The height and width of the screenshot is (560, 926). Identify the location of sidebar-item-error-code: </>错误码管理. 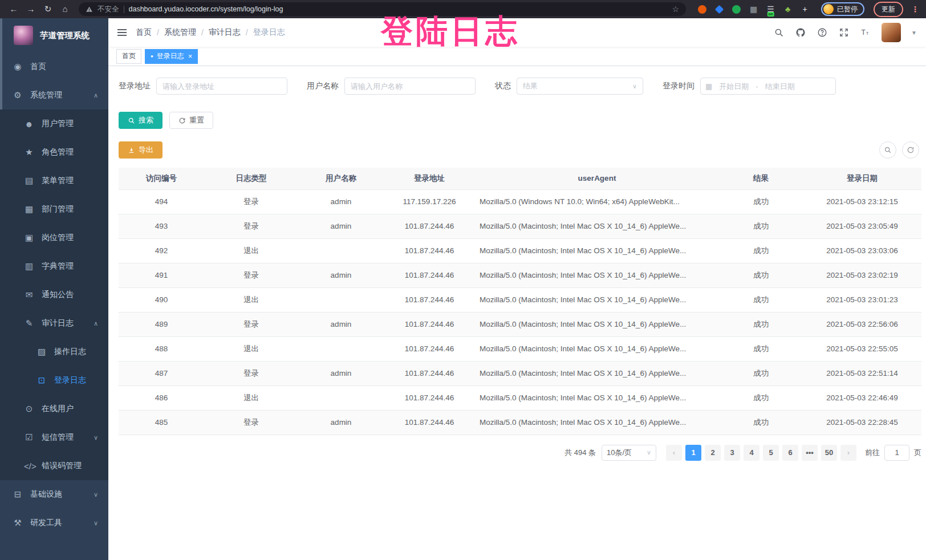
(54, 466).